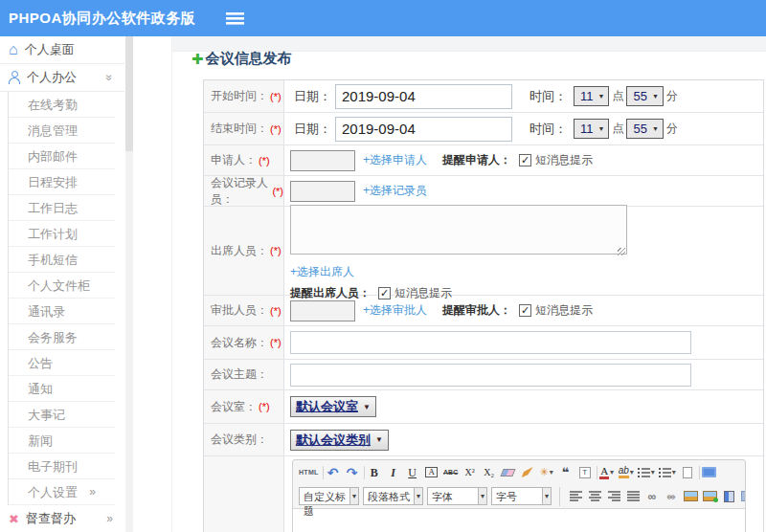  Describe the element at coordinates (595, 497) in the screenshot. I see `align-center-icon` at that location.